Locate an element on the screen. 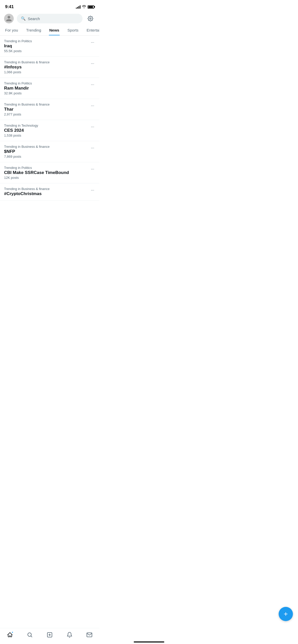 Image resolution: width=298 pixels, height=644 pixels. trending-posts: 55.5K posts is located at coordinates (50, 51).